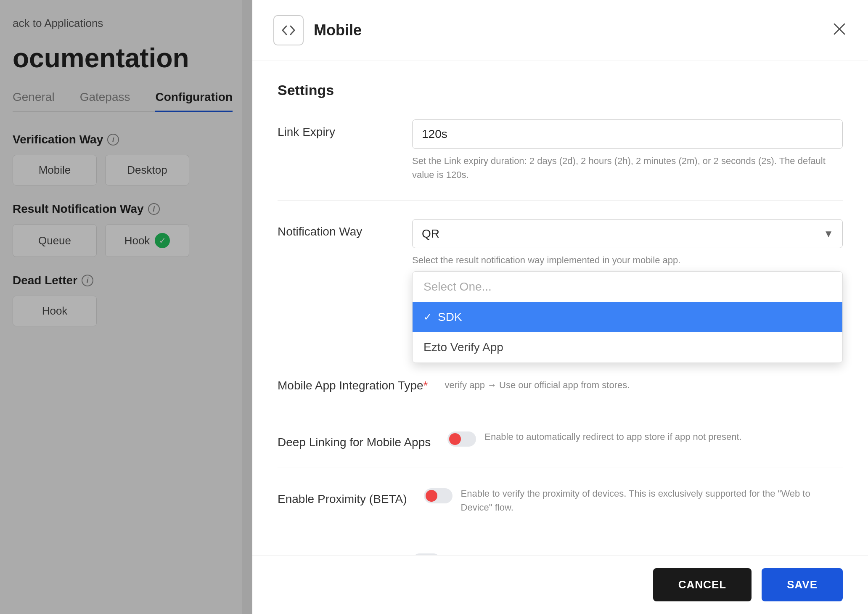 The image size is (868, 614). I want to click on link-expiry-label: Link Expiry, so click(336, 129).